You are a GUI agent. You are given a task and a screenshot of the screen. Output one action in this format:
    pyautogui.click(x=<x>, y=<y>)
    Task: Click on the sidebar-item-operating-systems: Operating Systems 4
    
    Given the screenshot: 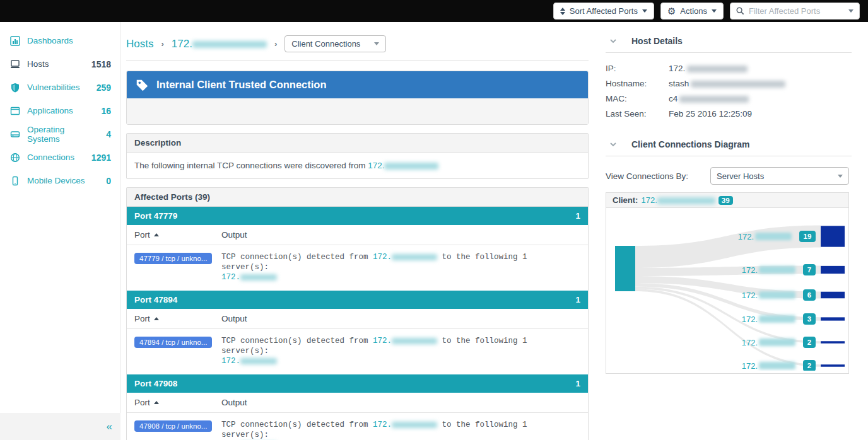 What is the action you would take?
    pyautogui.click(x=60, y=134)
    